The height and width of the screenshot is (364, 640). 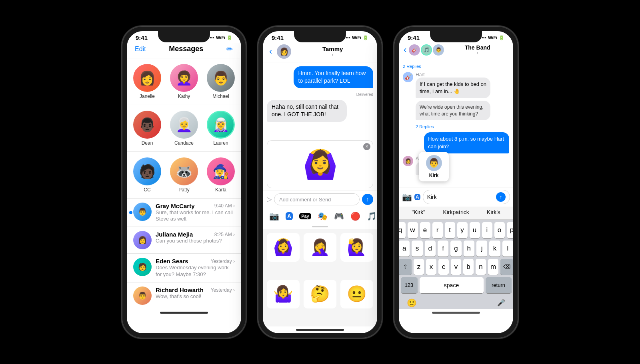 What do you see at coordinates (367, 147) in the screenshot?
I see `close-memoji-button: ✕` at bounding box center [367, 147].